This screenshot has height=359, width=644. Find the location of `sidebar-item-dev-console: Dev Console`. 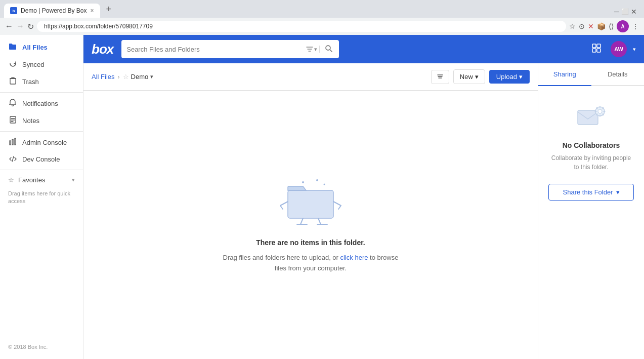

sidebar-item-dev-console: Dev Console is located at coordinates (41, 159).